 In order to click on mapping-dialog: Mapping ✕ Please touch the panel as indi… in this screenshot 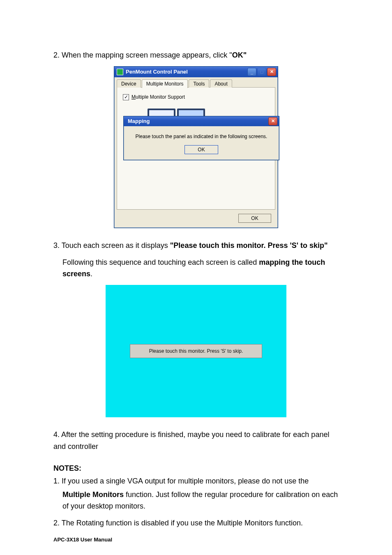, I will do `click(201, 138)`.